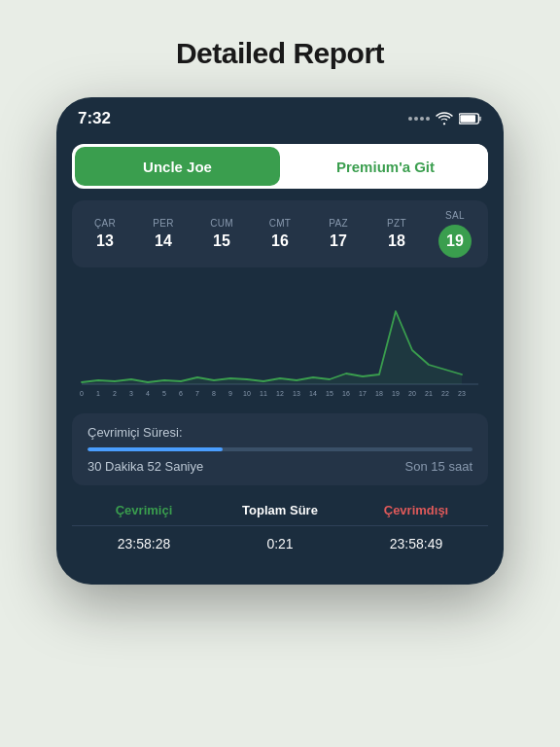 The height and width of the screenshot is (747, 560). I want to click on day-label: ÇAR, so click(105, 224).